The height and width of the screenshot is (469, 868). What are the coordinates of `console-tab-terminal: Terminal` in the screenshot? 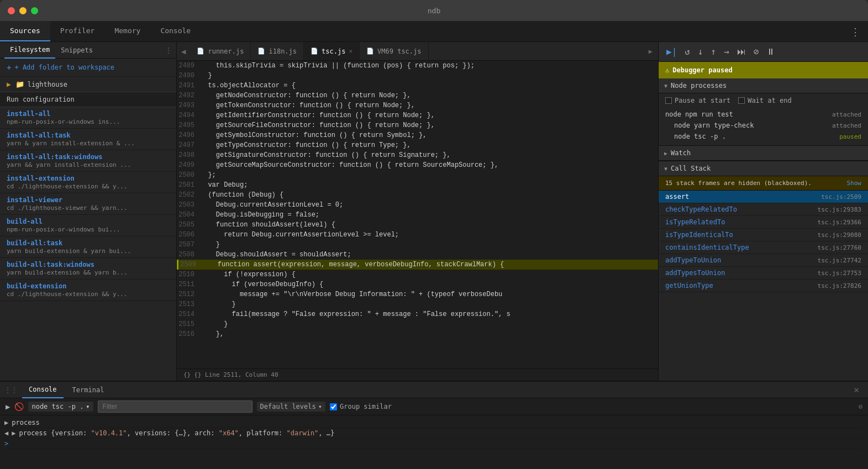 It's located at (88, 390).